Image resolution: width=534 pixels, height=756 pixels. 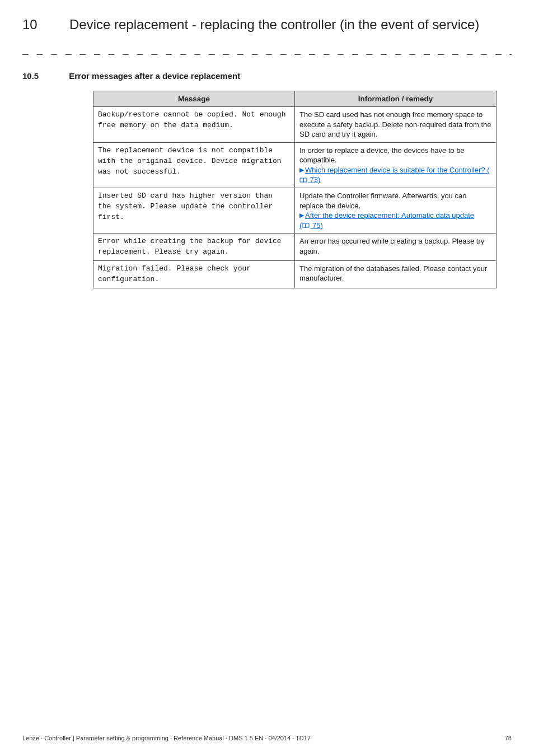 What do you see at coordinates (390, 215) in the screenshot?
I see `cross-reference-link: After the device replacement: Automatic …` at bounding box center [390, 215].